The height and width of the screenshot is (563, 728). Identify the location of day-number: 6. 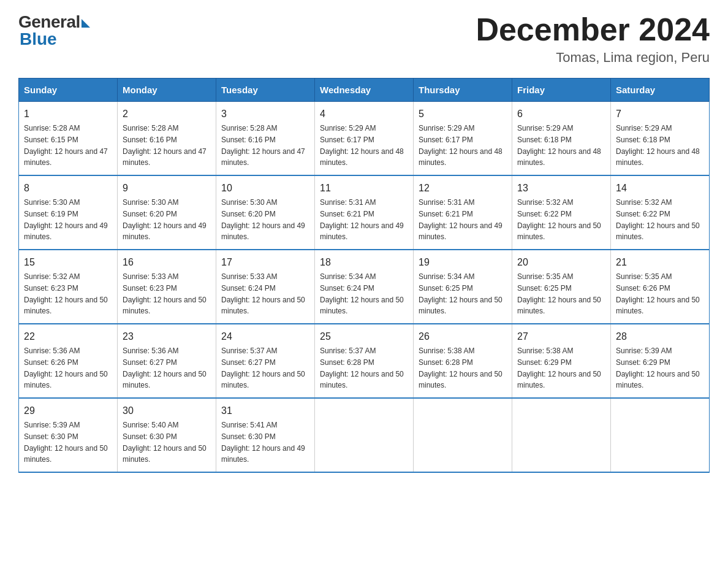
(561, 114).